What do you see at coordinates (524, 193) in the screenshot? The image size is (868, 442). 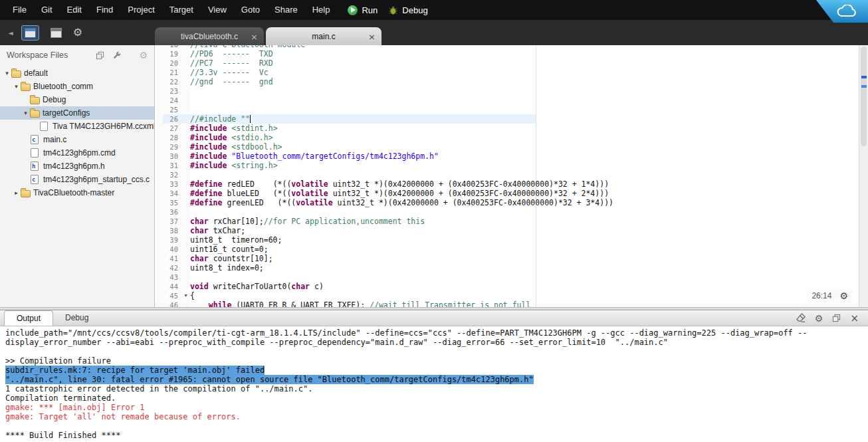 I see `code-text: #define blueLED (*((volatile uint32_t *)…` at bounding box center [524, 193].